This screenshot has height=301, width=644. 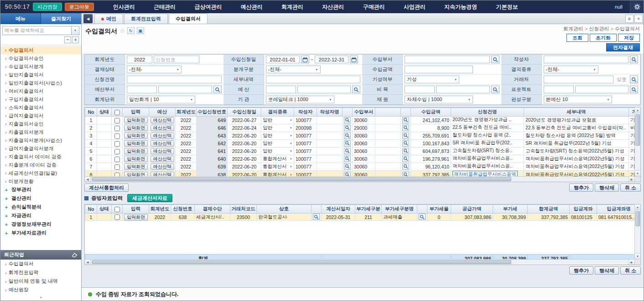 I want to click on request-number-input, so click(x=177, y=59).